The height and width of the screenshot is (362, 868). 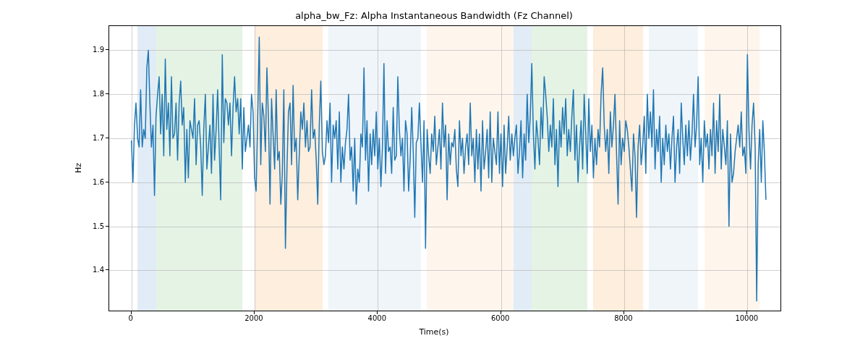 What do you see at coordinates (90, 138) in the screenshot?
I see `y-tick-label: 1.7` at bounding box center [90, 138].